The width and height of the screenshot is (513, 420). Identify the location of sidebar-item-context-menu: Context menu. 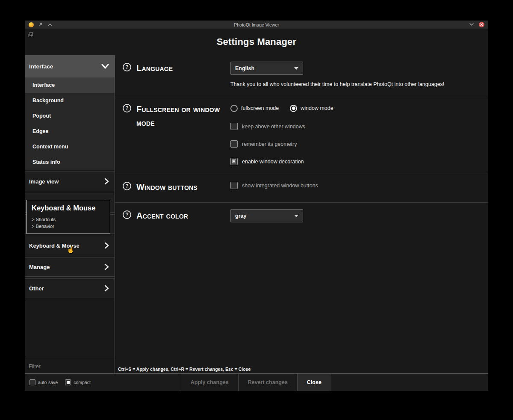
(70, 147).